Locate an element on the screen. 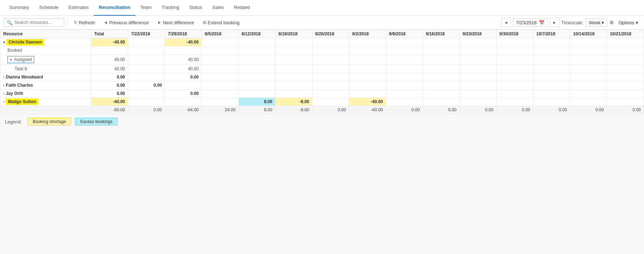  prev-diff-button: ◄ Previous difference is located at coordinates (126, 23).